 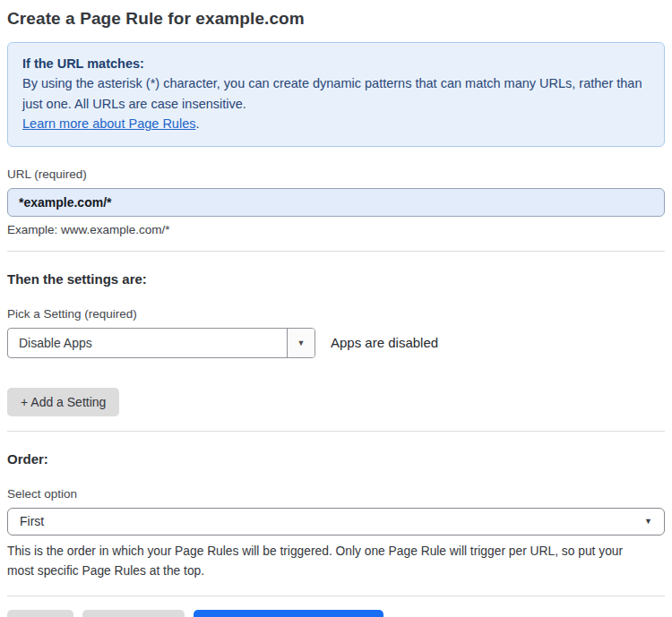 What do you see at coordinates (197, 124) in the screenshot?
I see `link-suffix: .` at bounding box center [197, 124].